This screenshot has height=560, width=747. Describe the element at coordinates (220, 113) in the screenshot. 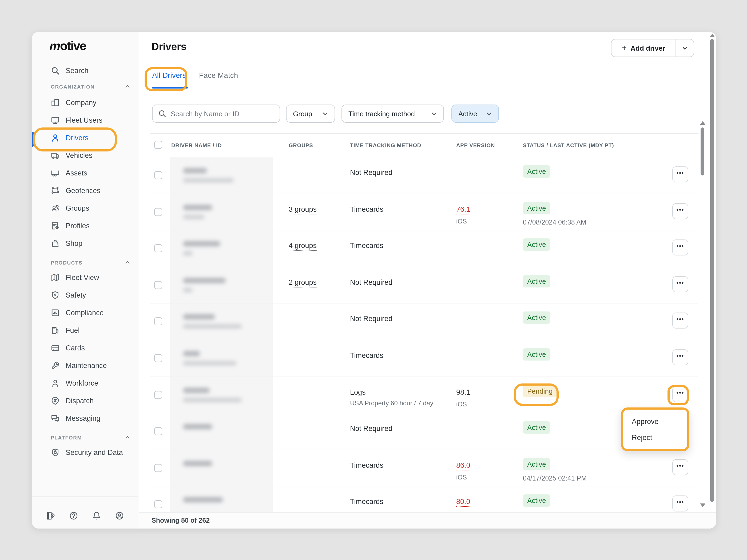

I see `search-input` at that location.